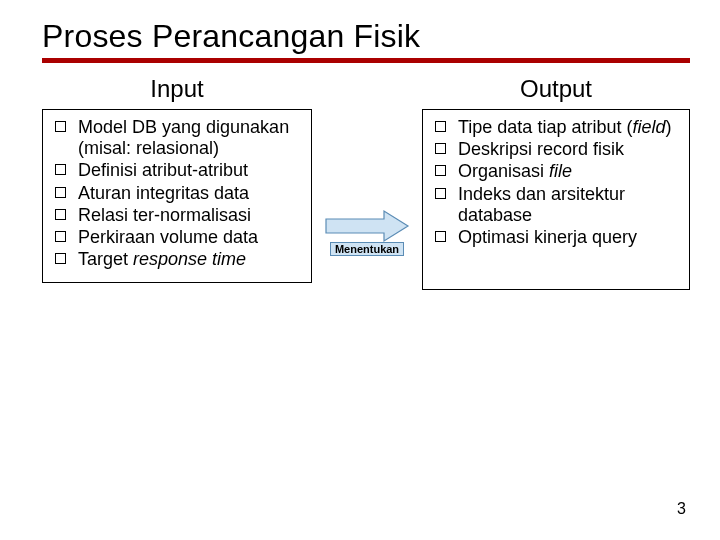  Describe the element at coordinates (556, 150) in the screenshot. I see `list-item: Deskripsi record fisik` at that location.